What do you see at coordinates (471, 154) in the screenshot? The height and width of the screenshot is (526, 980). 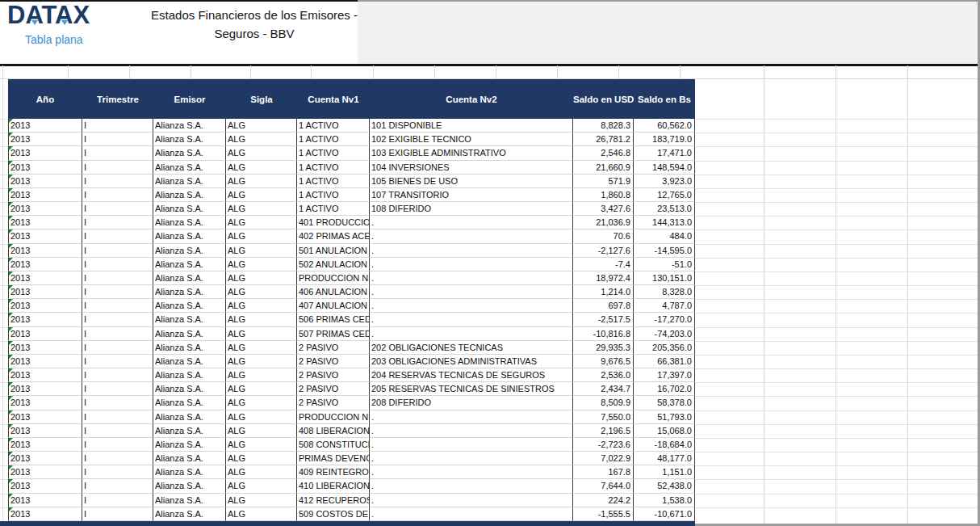 I see `cell: 103 EXIGIBLE ADMINISTRATIVO` at bounding box center [471, 154].